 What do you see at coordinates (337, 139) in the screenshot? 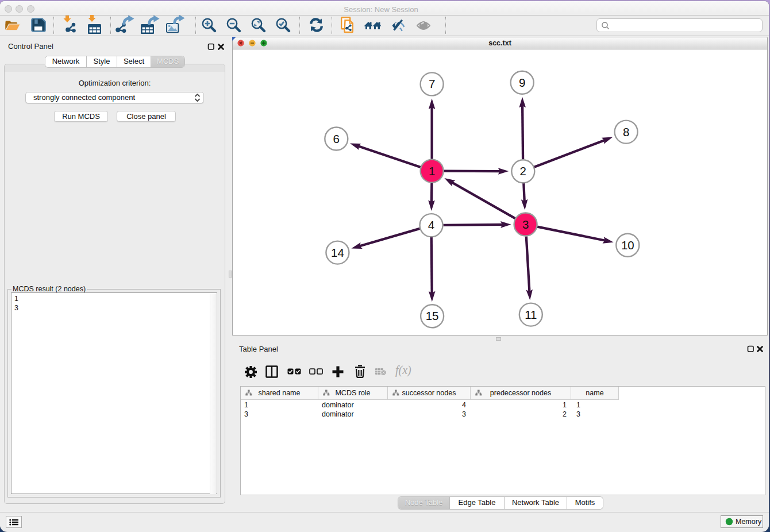
I see `svg-text: 6` at bounding box center [337, 139].